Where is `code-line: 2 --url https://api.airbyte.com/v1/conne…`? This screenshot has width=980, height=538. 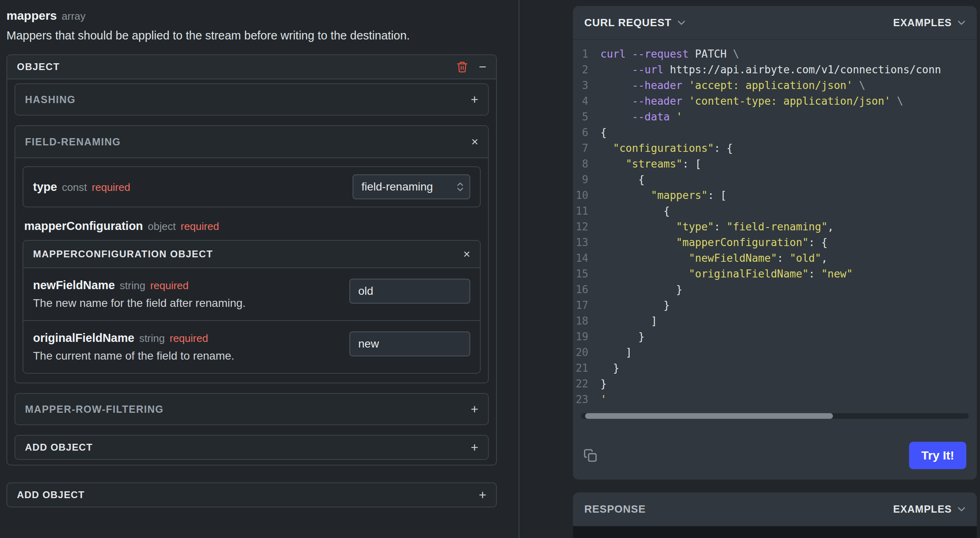
code-line: 2 --url https://api.airbyte.com/v1/conne… is located at coordinates (775, 70).